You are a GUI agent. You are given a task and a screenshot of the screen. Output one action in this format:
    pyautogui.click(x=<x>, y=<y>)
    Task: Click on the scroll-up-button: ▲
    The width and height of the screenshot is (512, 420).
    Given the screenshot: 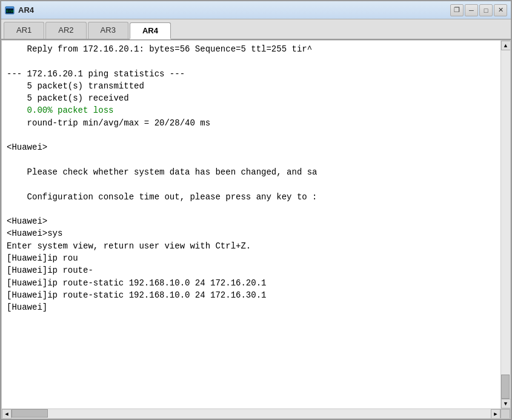 What is the action you would take?
    pyautogui.click(x=506, y=45)
    